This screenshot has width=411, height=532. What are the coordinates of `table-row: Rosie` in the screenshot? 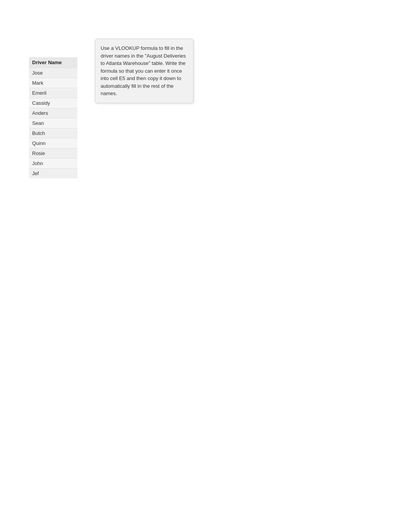 It's located at (53, 153).